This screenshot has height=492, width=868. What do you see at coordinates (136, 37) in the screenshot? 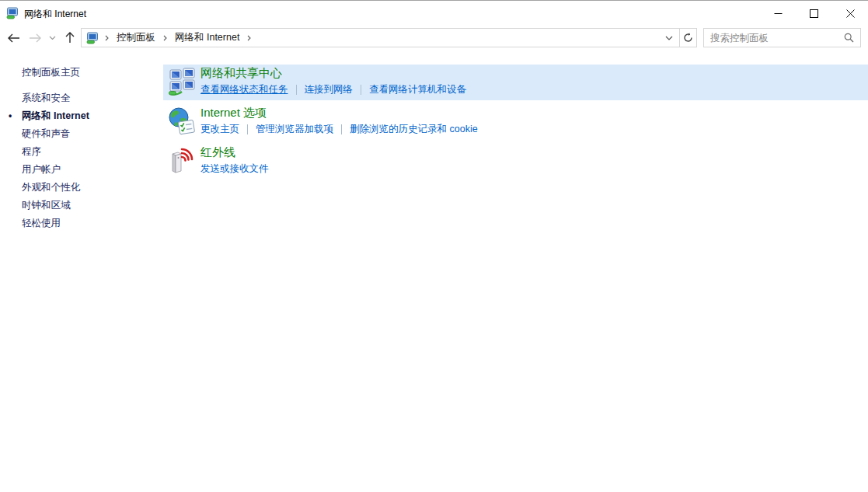
I see `breadcrumb-control-panel: 控制面板` at bounding box center [136, 37].